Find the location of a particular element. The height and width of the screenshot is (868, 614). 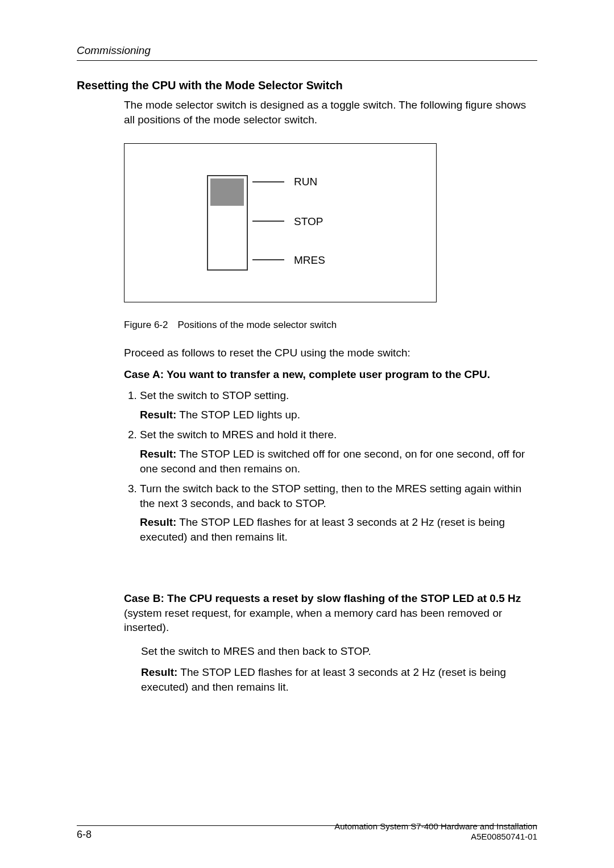

step-1-text: Set the switch to STOP setting. is located at coordinates (214, 396).